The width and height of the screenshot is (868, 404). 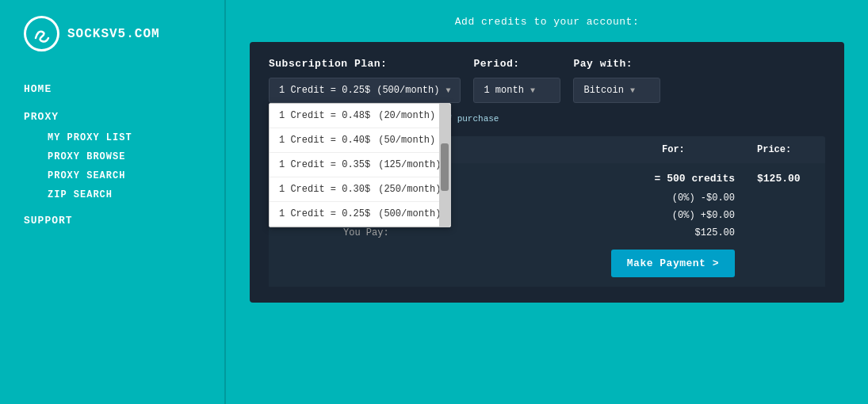 What do you see at coordinates (503, 90) in the screenshot?
I see `period-value: 1 month` at bounding box center [503, 90].